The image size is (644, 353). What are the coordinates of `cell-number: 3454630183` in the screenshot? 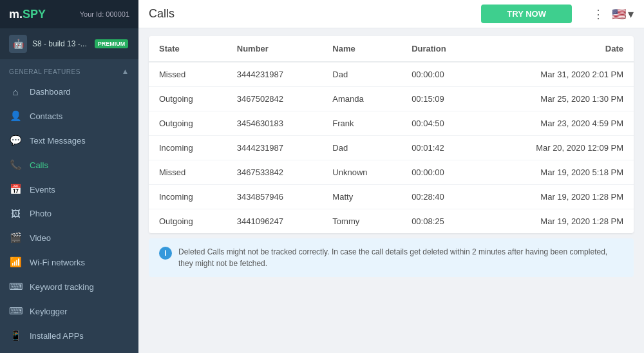 It's located at (274, 124).